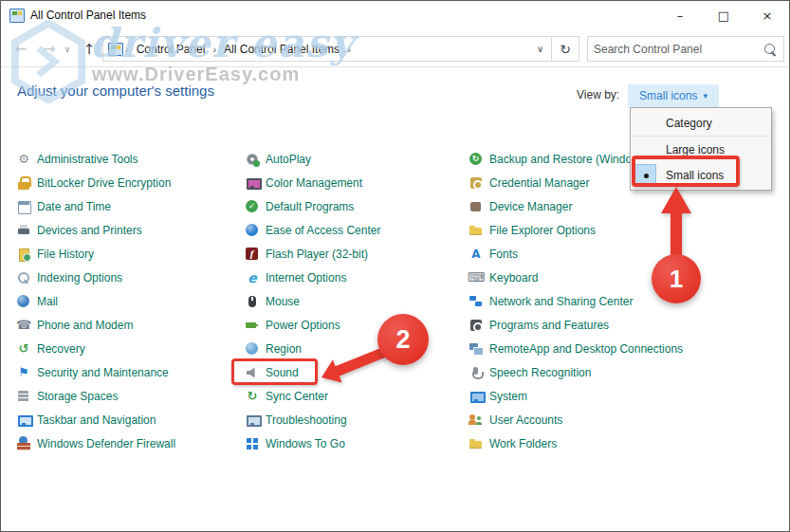 The image size is (790, 532). What do you see at coordinates (358, 324) in the screenshot?
I see `control-panel-item: Power Options` at bounding box center [358, 324].